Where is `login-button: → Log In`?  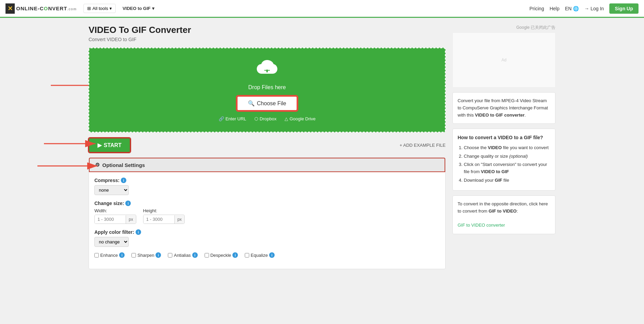
login-button: → Log In is located at coordinates (594, 9).